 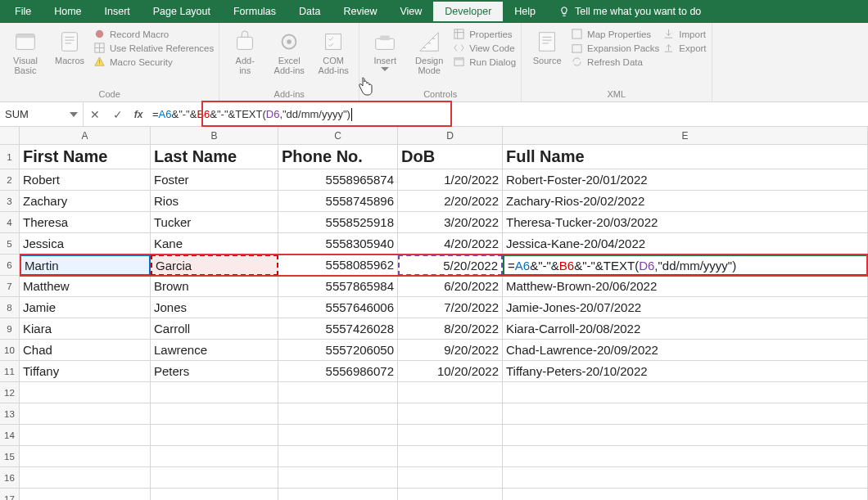 What do you see at coordinates (468, 11) in the screenshot?
I see `tab-developer: Developer` at bounding box center [468, 11].